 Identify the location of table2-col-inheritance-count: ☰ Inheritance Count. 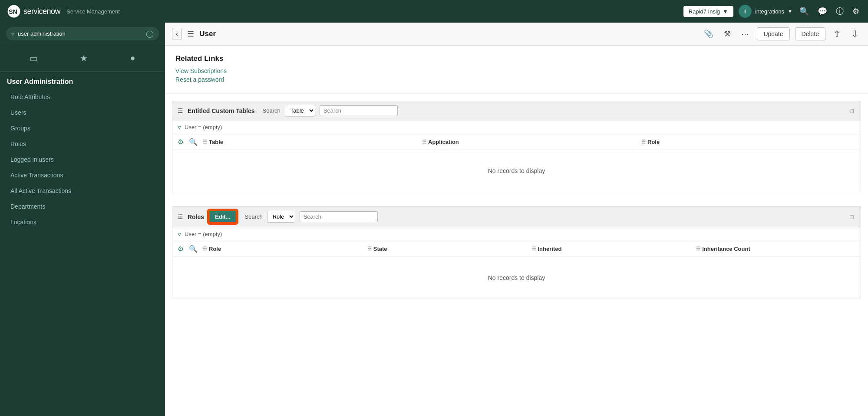
(776, 249).